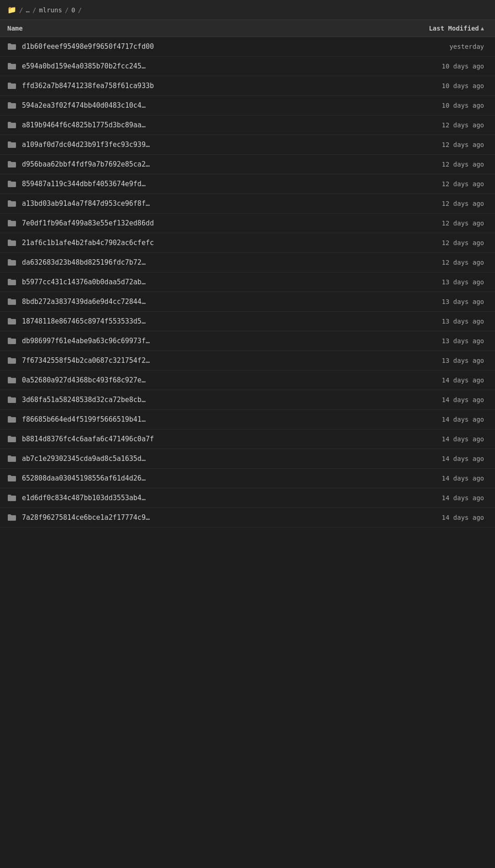 This screenshot has width=495, height=868. I want to click on table-row: 652808daa03045198556af61d4d26…14 days ag…, so click(248, 478).